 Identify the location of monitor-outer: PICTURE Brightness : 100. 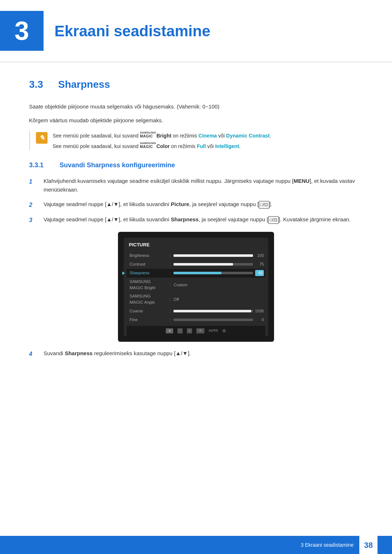
(196, 287).